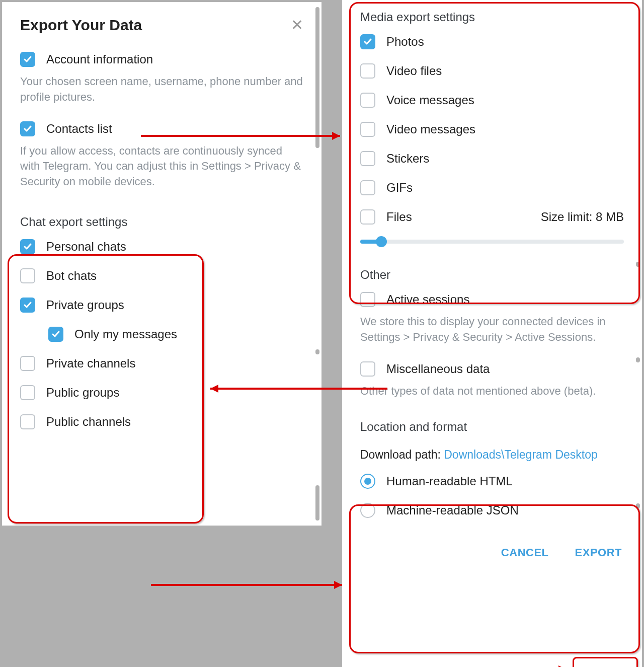 This screenshot has width=644, height=667. I want to click on dialog-title: Export Your Data, so click(81, 25).